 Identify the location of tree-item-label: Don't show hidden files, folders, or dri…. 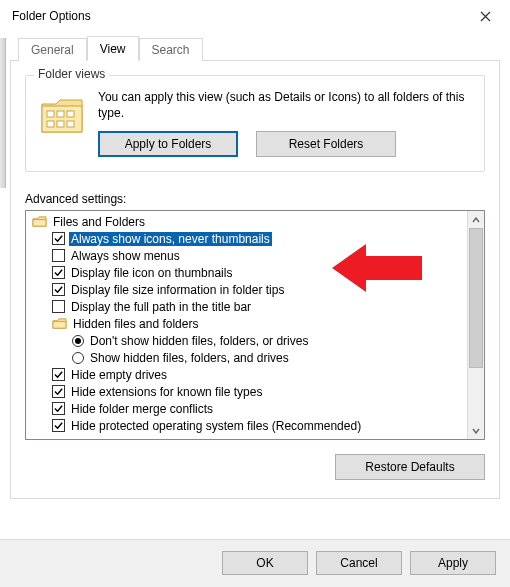
(199, 341).